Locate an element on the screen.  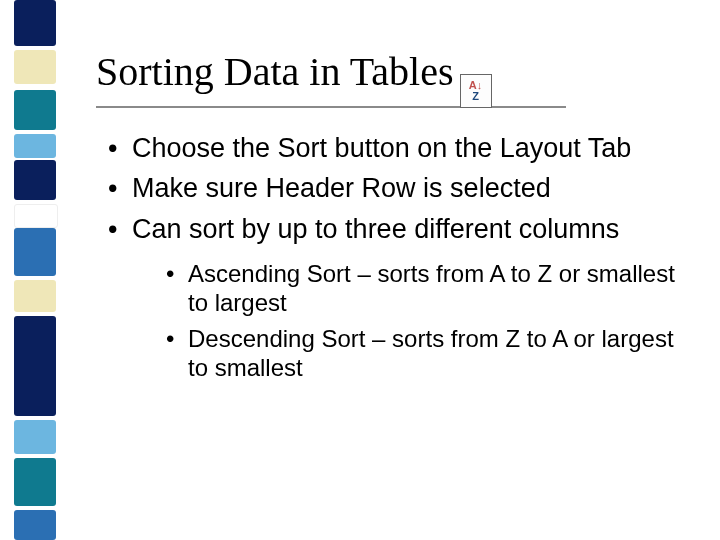
bullet-text: Choose the Sort button on the Layout Tab is located at coordinates (382, 148).